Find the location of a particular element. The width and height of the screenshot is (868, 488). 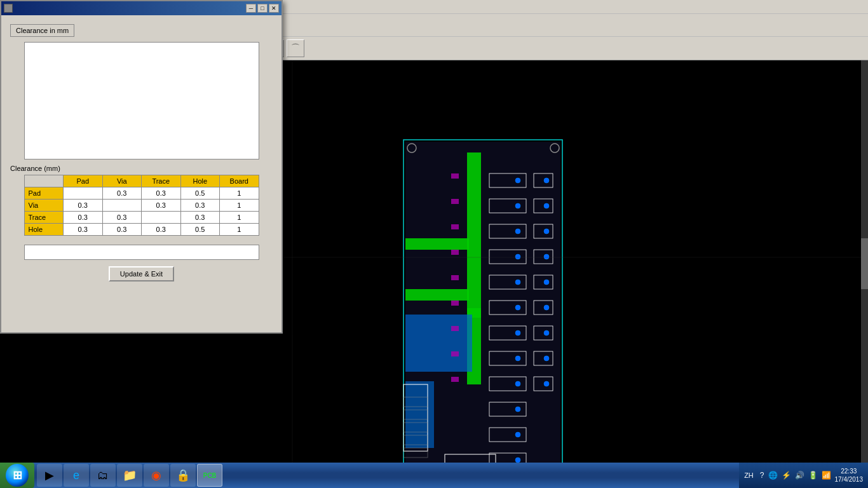

taskbar-volume-icon: 🔊 is located at coordinates (799, 475).